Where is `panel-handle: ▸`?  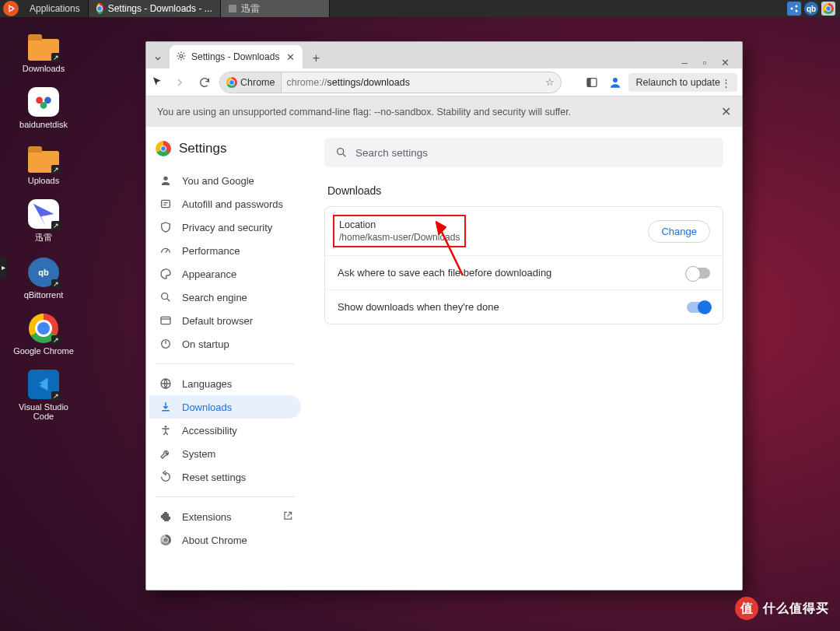
panel-handle: ▸ is located at coordinates (3, 268).